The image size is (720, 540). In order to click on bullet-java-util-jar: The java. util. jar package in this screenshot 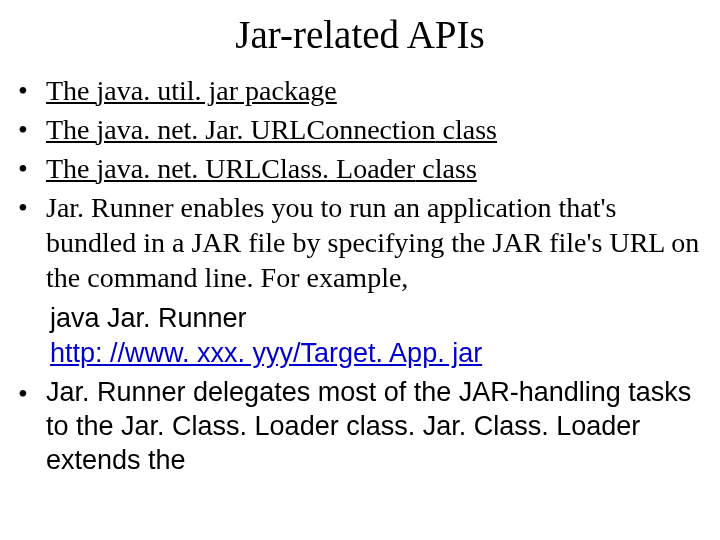, I will do `click(360, 90)`.